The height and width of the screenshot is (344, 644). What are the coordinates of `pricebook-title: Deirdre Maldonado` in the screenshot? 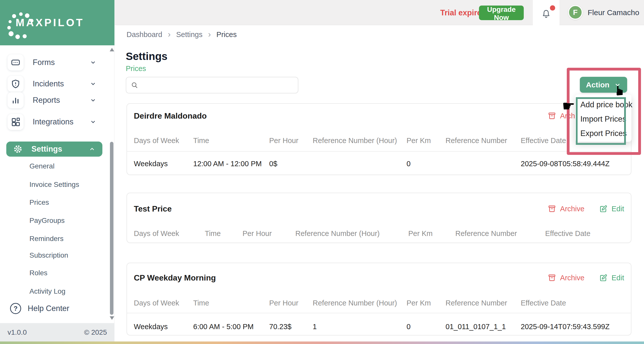 It's located at (170, 116).